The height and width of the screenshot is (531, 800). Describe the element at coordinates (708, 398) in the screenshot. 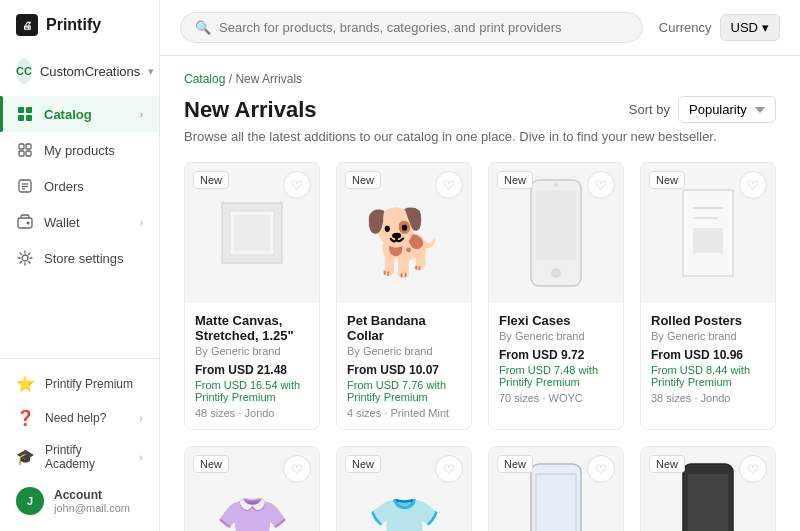

I see `product-meta: 38 sizes · Jondo` at that location.